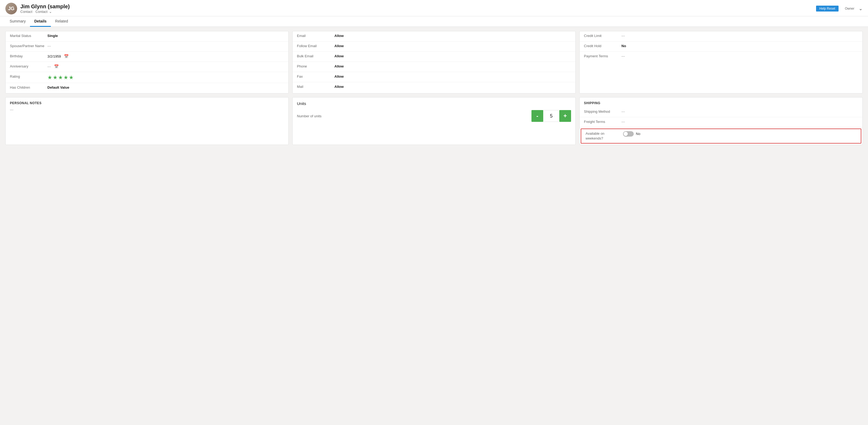 The width and height of the screenshot is (868, 425). I want to click on contact-name: Jim Glynn (sample), so click(45, 7).